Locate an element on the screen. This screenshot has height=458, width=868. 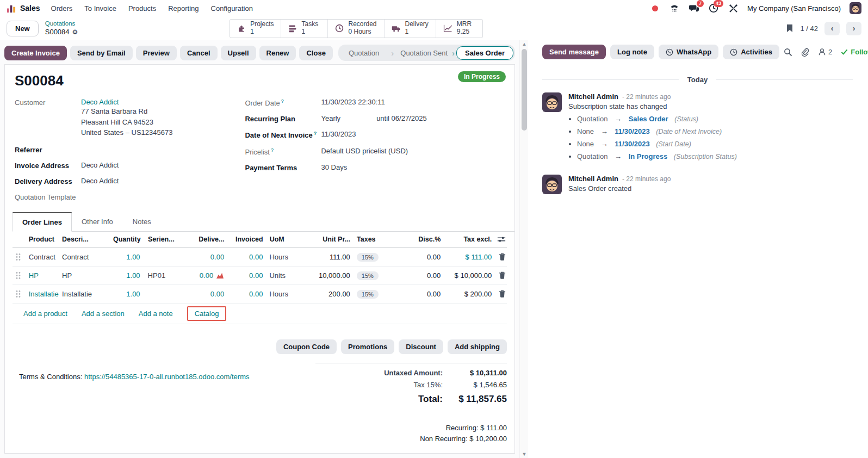
bookmark-icon is located at coordinates (790, 28).